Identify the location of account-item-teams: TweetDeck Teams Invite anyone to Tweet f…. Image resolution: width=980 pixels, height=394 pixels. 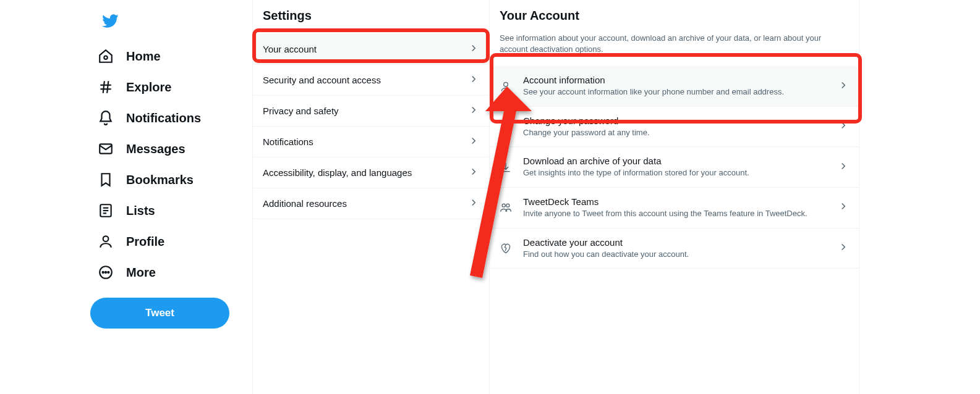
(674, 208).